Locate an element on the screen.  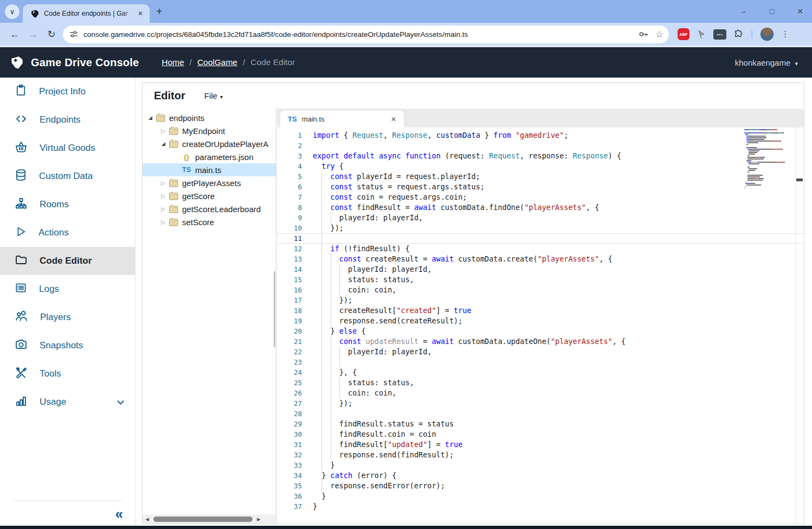
browser-menu-icon: ⋮ is located at coordinates (785, 34).